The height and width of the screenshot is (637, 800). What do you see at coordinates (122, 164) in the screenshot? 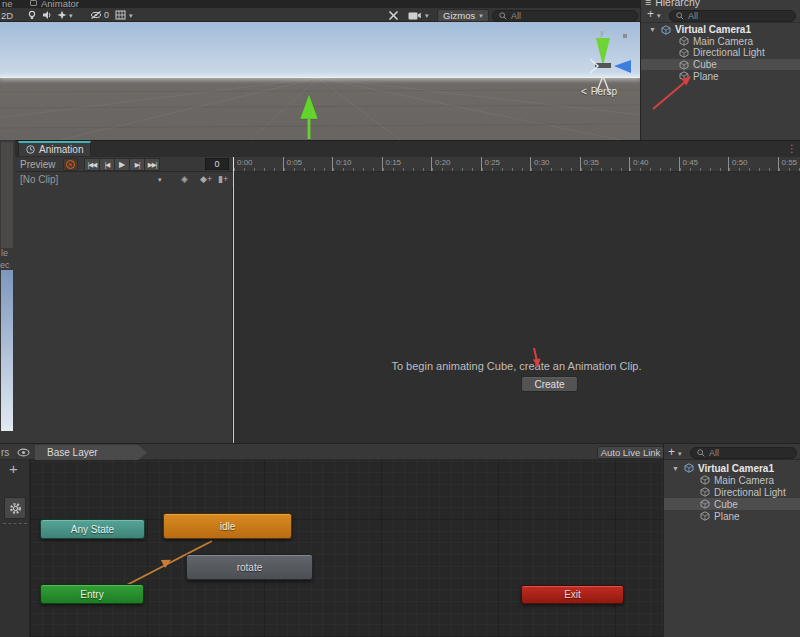
I see `play-button: ▶` at bounding box center [122, 164].